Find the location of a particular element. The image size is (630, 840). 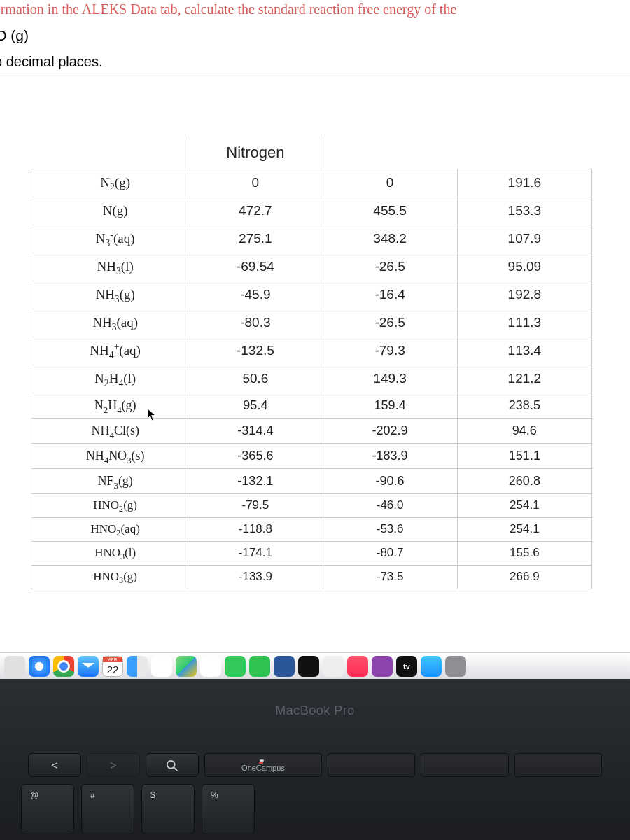

species-formula: HNO3(l) is located at coordinates (110, 553).